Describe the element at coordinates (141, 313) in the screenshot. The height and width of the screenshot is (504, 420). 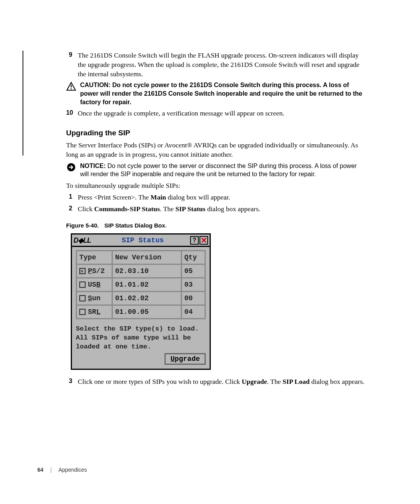
I see `table-row: SRL 01.00.05 04` at that location.